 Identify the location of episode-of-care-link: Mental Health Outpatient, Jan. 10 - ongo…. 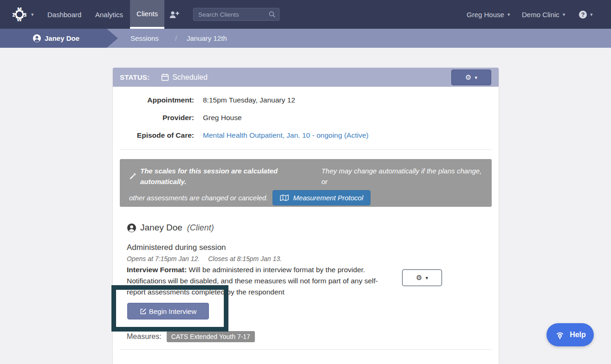
(286, 135).